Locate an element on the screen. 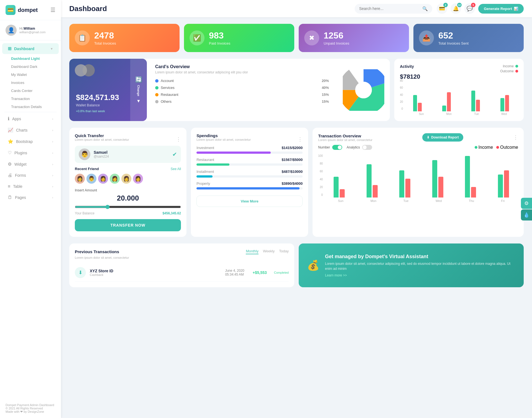 This screenshot has width=532, height=418. user-info: Hi,William william@gmail.com is located at coordinates (32, 30).